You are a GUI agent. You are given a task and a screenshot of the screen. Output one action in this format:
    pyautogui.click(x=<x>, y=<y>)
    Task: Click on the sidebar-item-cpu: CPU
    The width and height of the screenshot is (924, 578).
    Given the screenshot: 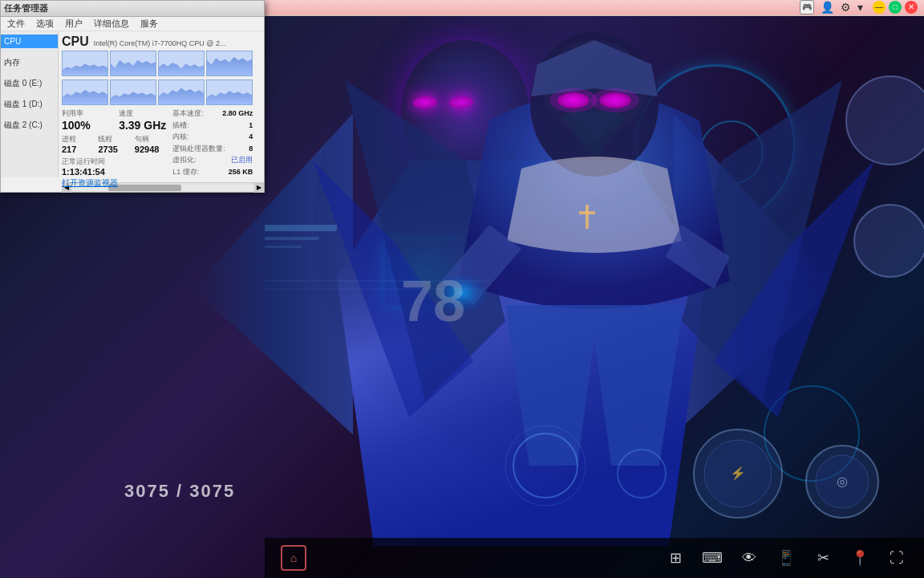 What is the action you would take?
    pyautogui.click(x=29, y=42)
    